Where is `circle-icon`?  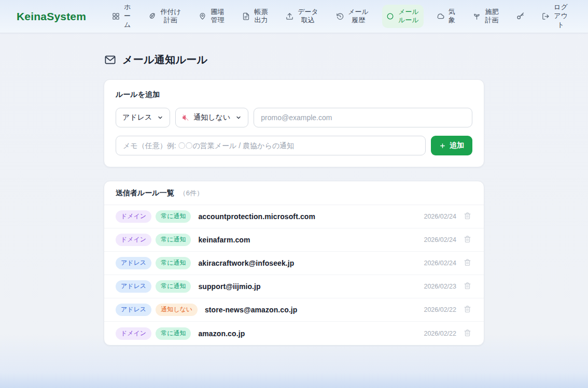 circle-icon is located at coordinates (390, 17).